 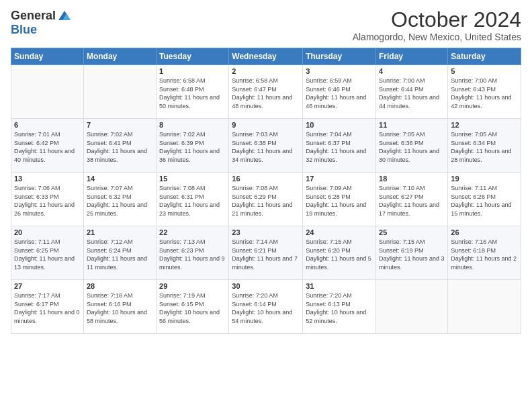 What do you see at coordinates (339, 71) in the screenshot?
I see `day-number: 3` at bounding box center [339, 71].